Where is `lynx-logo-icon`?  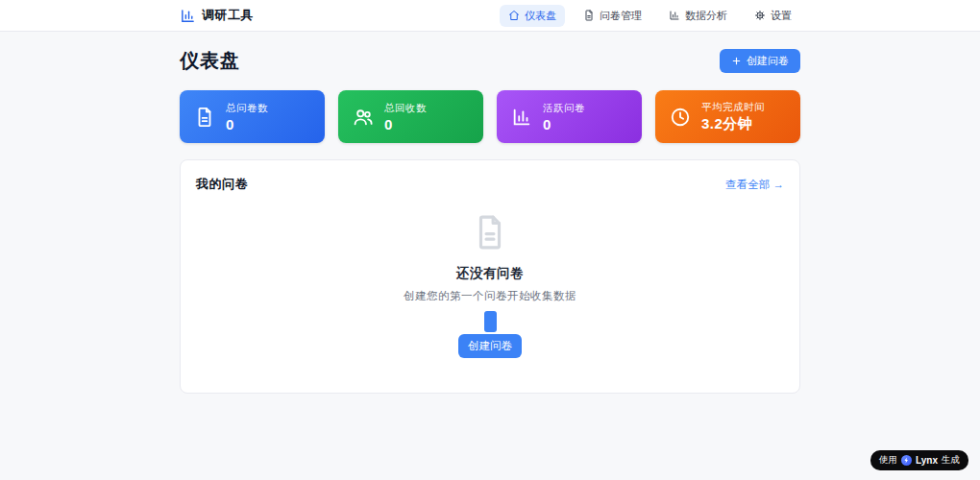
lynx-logo-icon is located at coordinates (907, 461).